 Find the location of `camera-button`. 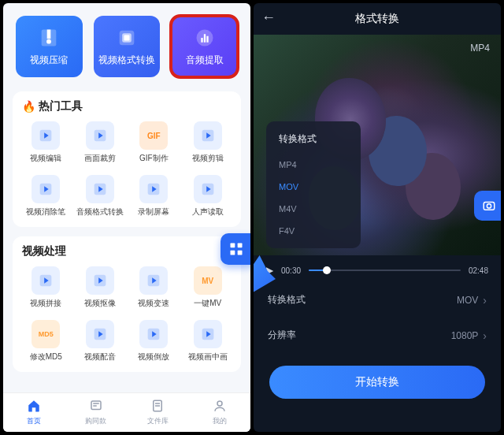

camera-button is located at coordinates (487, 206).